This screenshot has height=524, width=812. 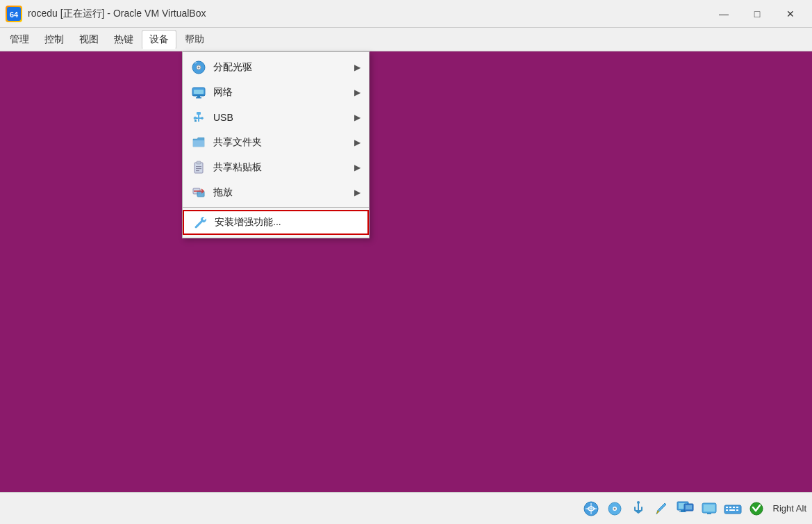 What do you see at coordinates (276, 222) in the screenshot?
I see `menu-item-guest-additions: 安装增强功能...` at bounding box center [276, 222].